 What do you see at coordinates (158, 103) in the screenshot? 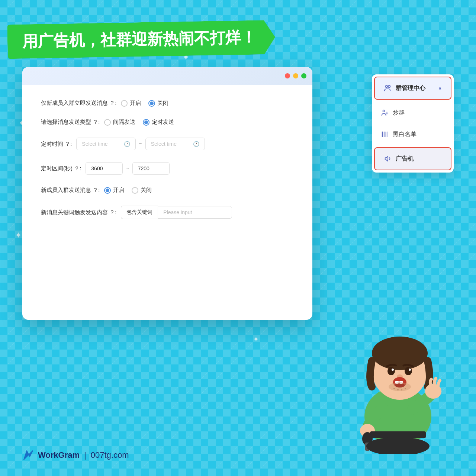
I see `radio-disable-row1: 关闭` at bounding box center [158, 103].